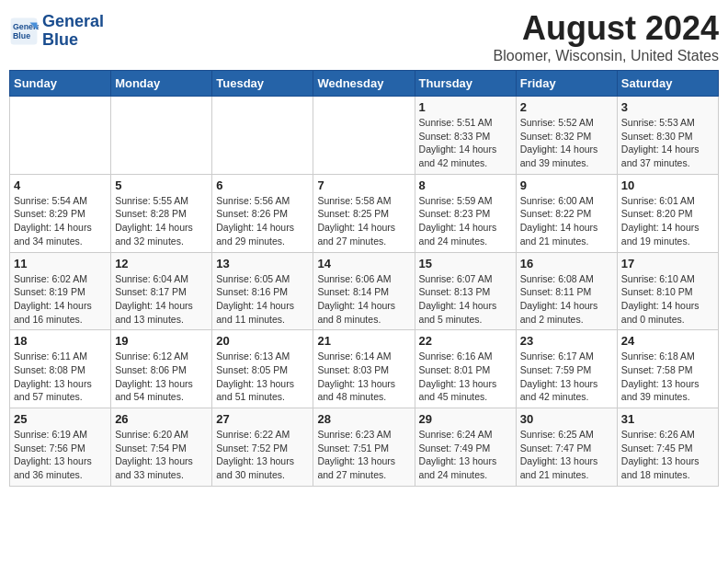  Describe the element at coordinates (465, 370) in the screenshot. I see `calendar-cell: 22Sunrise: 6:16 AMSunset: 8:01 PMDayligh…` at that location.